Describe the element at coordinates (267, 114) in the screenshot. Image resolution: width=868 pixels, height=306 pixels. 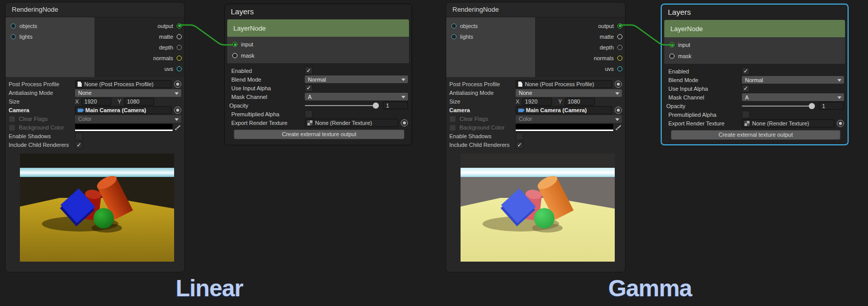
I see `premultiplied-alpha-label: Premultiplied Alpha` at that location.